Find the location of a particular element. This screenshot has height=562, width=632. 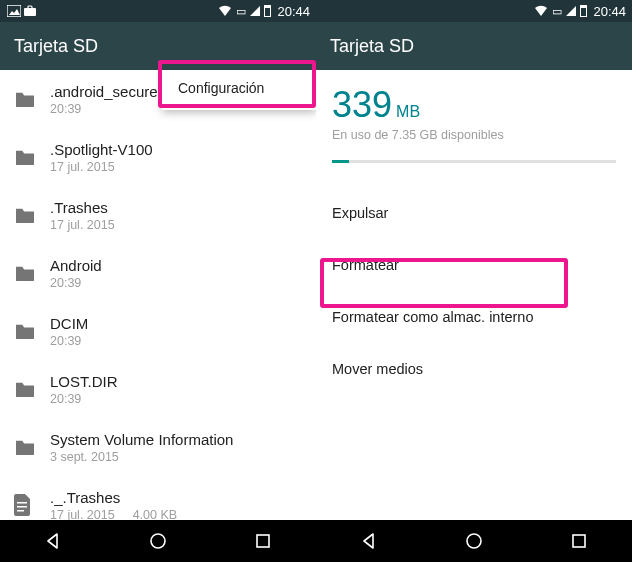

storage-progress-bar is located at coordinates (474, 162).